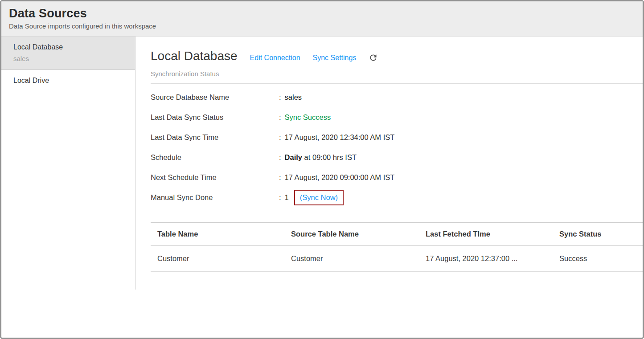  What do you see at coordinates (68, 47) in the screenshot?
I see `sidebar-item-label: Local Database` at bounding box center [68, 47].